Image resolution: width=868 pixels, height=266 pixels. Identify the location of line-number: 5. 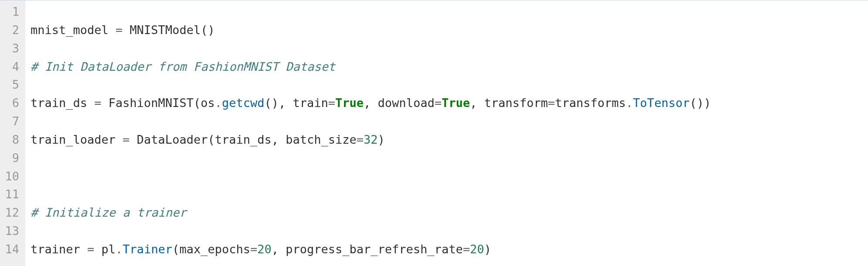
(12, 85).